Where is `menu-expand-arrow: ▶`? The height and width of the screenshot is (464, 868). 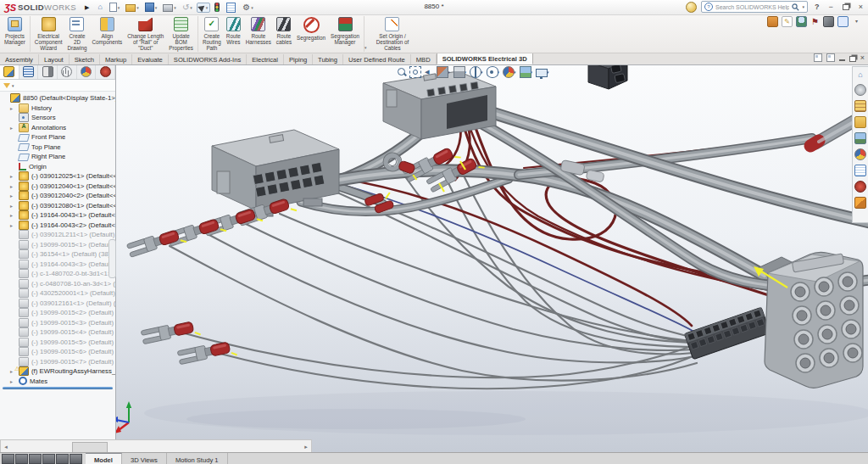 menu-expand-arrow: ▶ is located at coordinates (86, 8).